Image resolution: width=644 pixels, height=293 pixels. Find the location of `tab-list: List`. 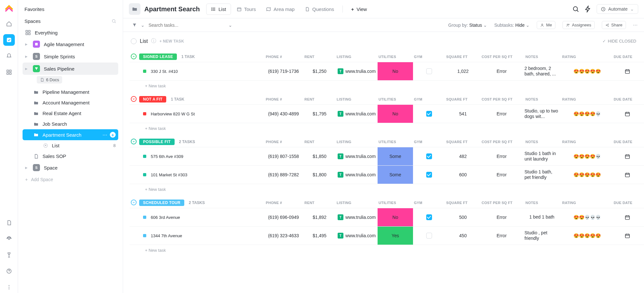

tab-list: List is located at coordinates (218, 9).